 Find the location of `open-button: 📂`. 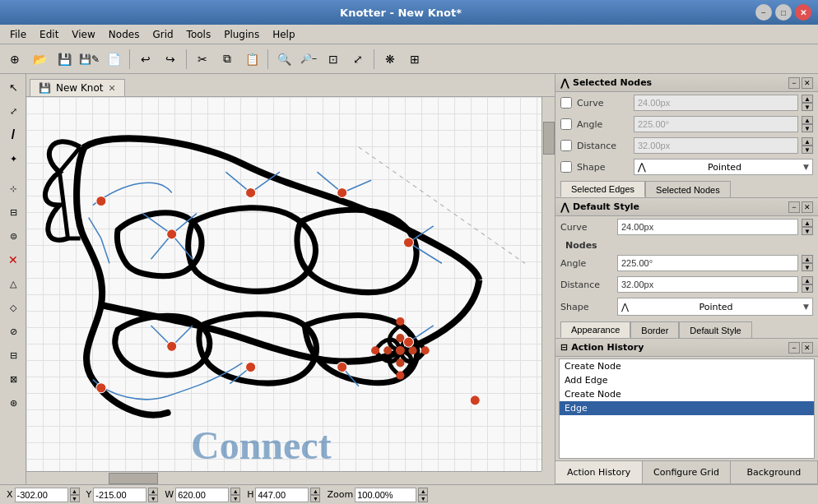

open-button: 📂 is located at coordinates (40, 59).